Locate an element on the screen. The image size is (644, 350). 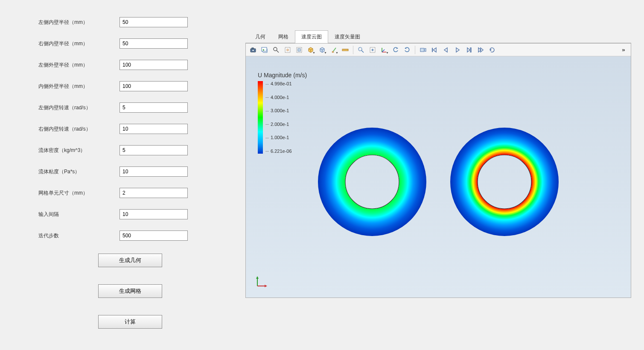
form-label: 流体粘度（Pa*s） is located at coordinates (79, 172).